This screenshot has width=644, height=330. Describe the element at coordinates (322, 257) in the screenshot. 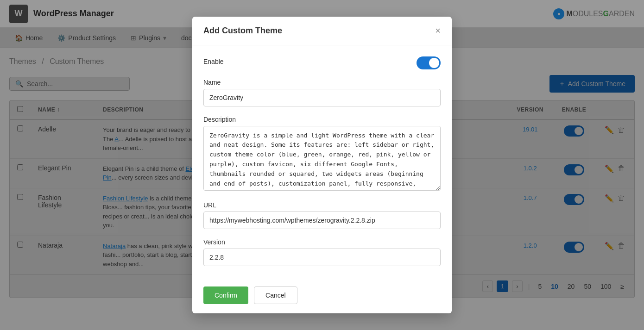

I see `version-input` at that location.